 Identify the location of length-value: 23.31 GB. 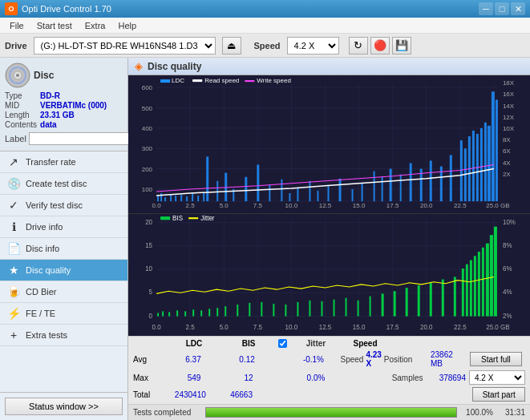
(82, 115).